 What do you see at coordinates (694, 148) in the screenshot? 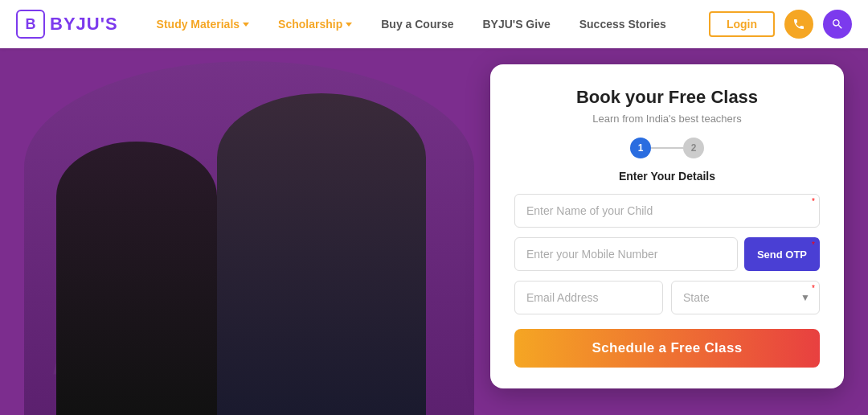
I see `step-2-dot: 2` at bounding box center [694, 148].